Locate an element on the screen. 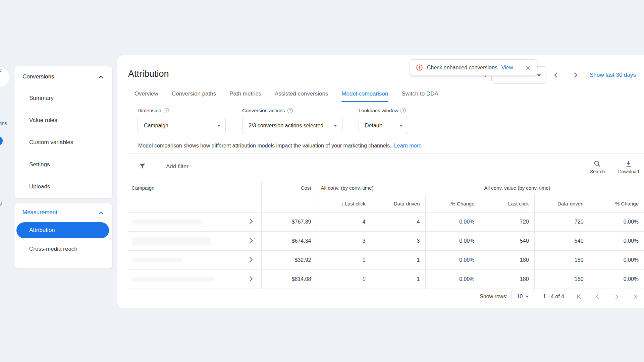 The image size is (644, 362). column-header-cost: Cost is located at coordinates (289, 188).